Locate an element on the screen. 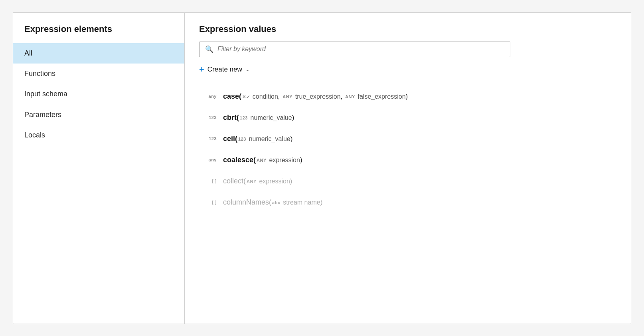  sidebar-item-functions: Functions is located at coordinates (99, 74).